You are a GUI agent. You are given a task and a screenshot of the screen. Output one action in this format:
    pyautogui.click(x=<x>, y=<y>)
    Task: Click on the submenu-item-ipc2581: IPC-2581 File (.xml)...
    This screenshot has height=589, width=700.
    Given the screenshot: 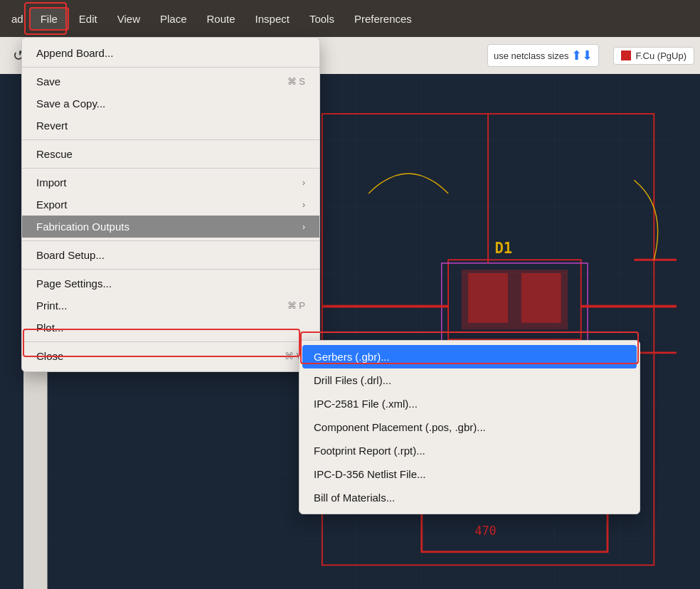 What is the action you would take?
    pyautogui.click(x=470, y=404)
    